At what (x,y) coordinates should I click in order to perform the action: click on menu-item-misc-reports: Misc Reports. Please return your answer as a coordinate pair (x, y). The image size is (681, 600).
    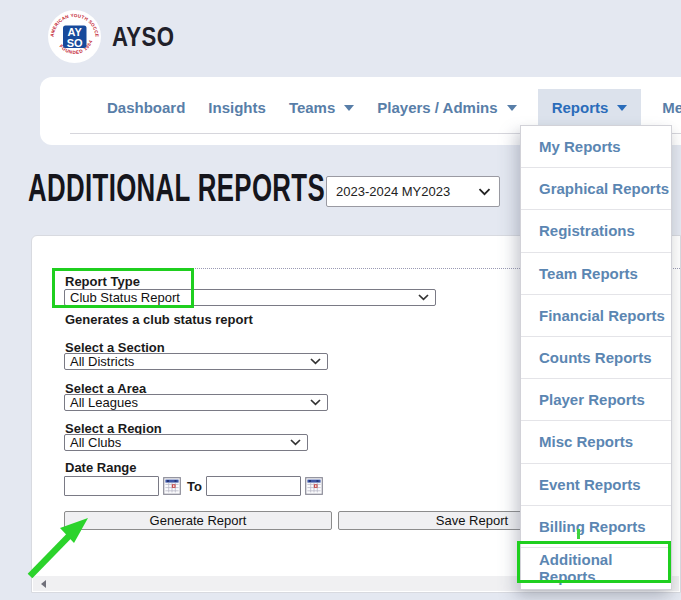
    Looking at the image, I should click on (596, 441).